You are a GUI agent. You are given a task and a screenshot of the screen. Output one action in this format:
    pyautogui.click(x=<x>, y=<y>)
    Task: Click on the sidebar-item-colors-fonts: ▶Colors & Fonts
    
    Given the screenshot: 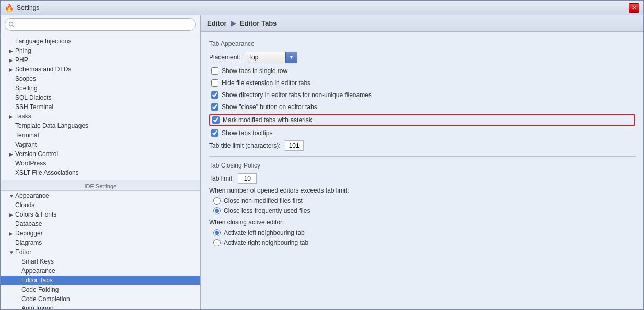 What is the action you would take?
    pyautogui.click(x=100, y=214)
    